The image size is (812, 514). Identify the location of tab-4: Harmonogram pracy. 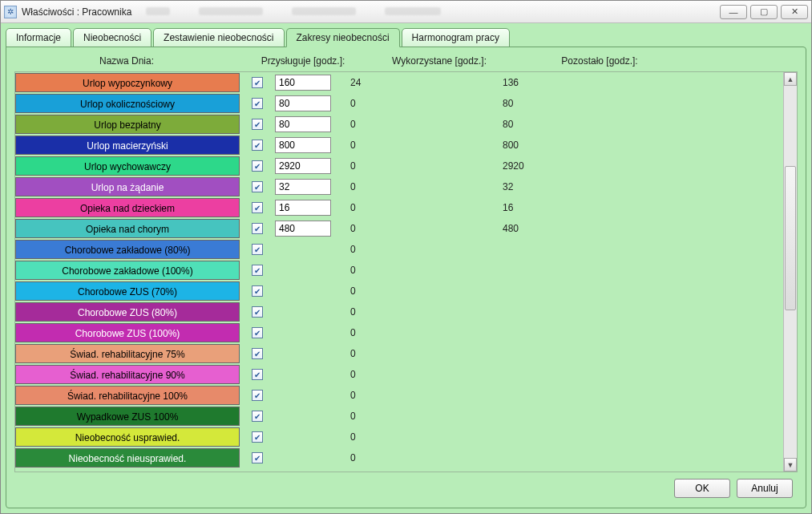
(455, 38).